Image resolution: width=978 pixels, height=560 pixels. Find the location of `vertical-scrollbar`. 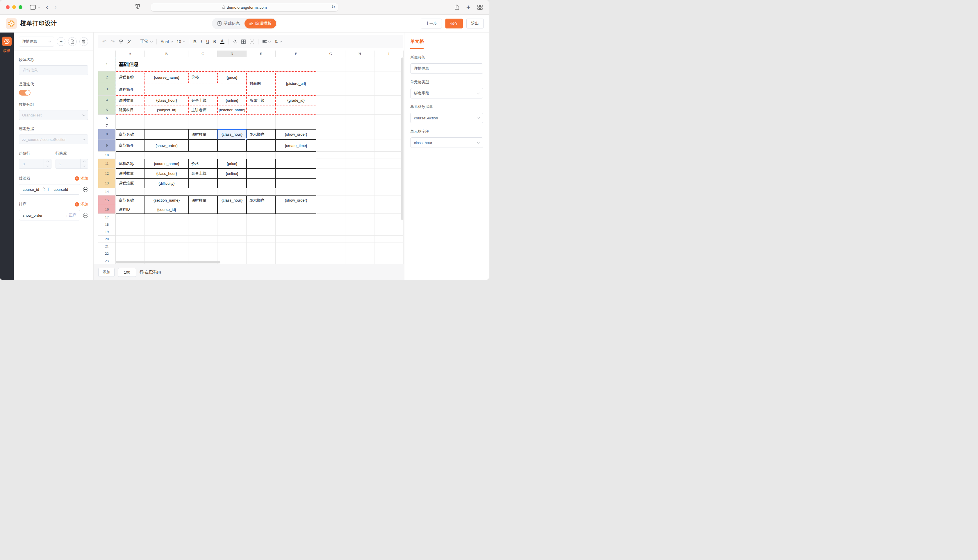

vertical-scrollbar is located at coordinates (402, 139).